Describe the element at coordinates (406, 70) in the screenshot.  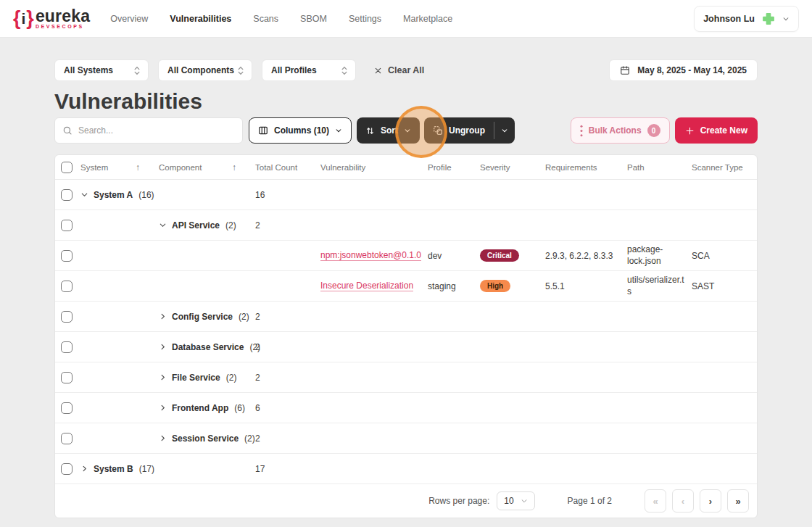
I see `filter-row: All Systems All Components All Profiles …` at that location.